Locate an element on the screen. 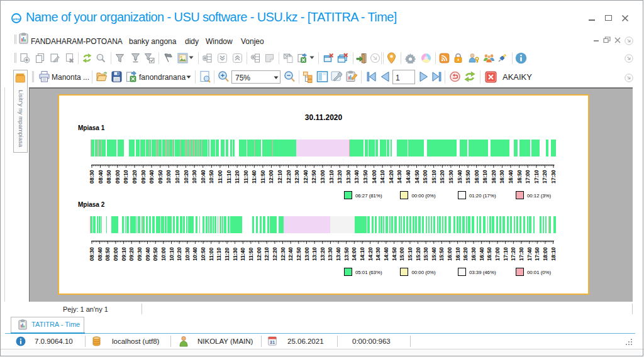 This screenshot has height=357, width=644. svg-text: 12:40 is located at coordinates (306, 177).